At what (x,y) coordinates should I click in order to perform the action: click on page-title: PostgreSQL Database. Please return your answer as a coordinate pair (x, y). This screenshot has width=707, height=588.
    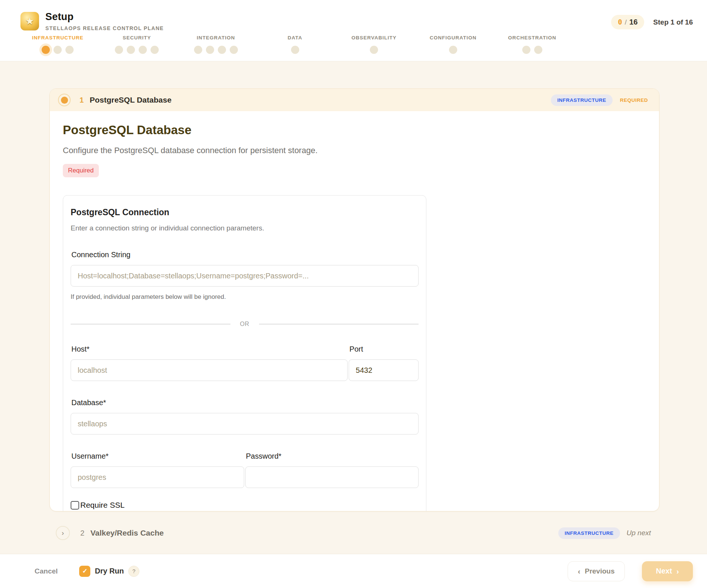
    Looking at the image, I should click on (355, 130).